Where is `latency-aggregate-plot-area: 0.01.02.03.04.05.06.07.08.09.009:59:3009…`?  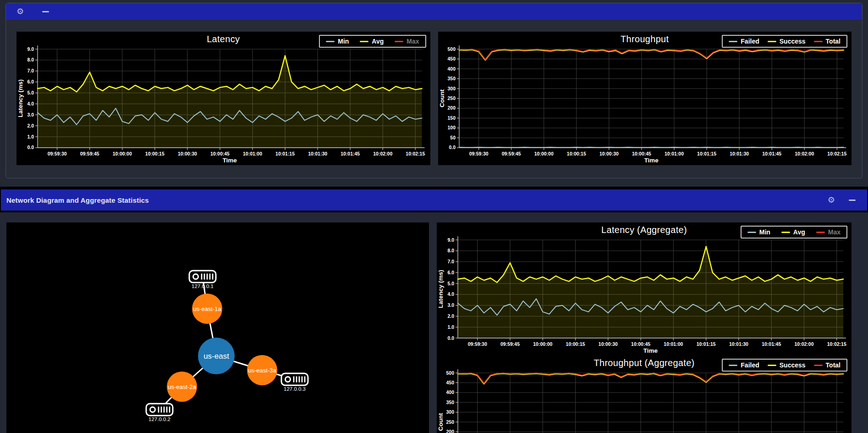 latency-aggregate-plot-area: 0.01.02.03.04.05.06.07.08.09.009:59:3009… is located at coordinates (644, 295).